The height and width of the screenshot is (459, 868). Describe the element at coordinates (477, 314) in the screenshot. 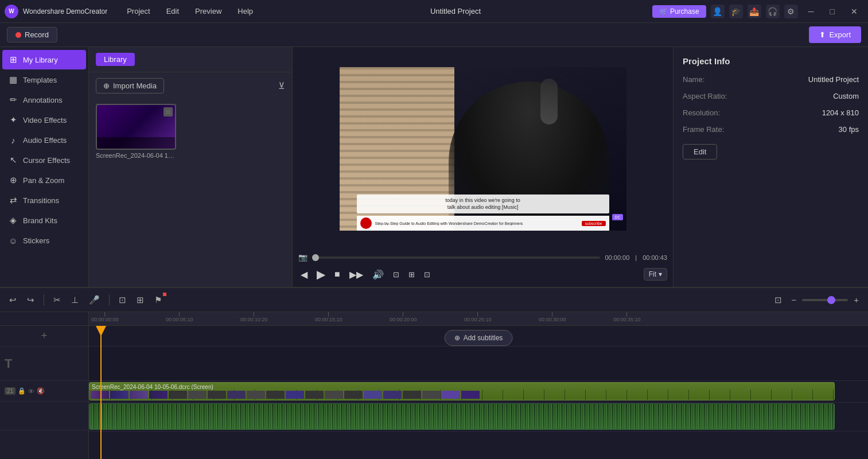

I see `ruler-tick` at that location.